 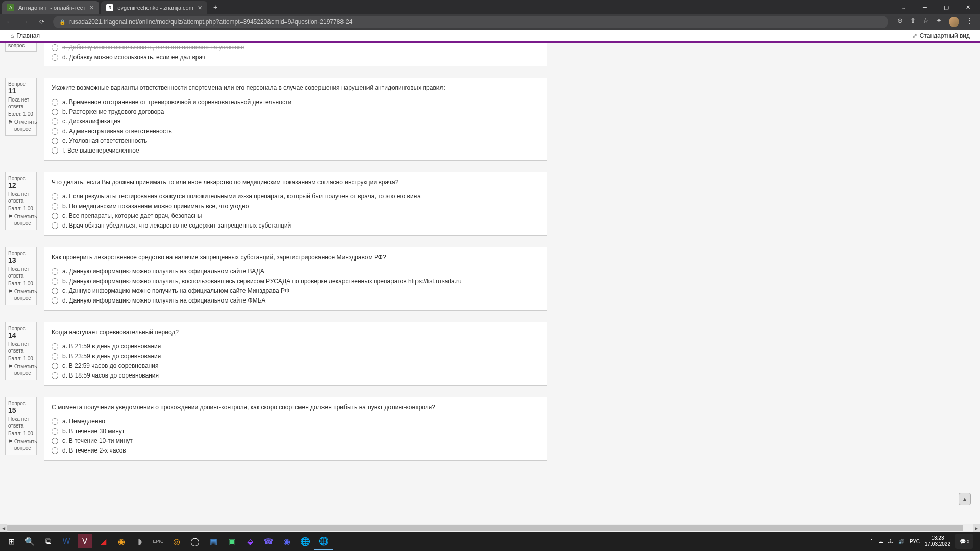 What do you see at coordinates (296, 271) in the screenshot?
I see `answer-option: a. Данную информацию можно получить на о…` at bounding box center [296, 271].